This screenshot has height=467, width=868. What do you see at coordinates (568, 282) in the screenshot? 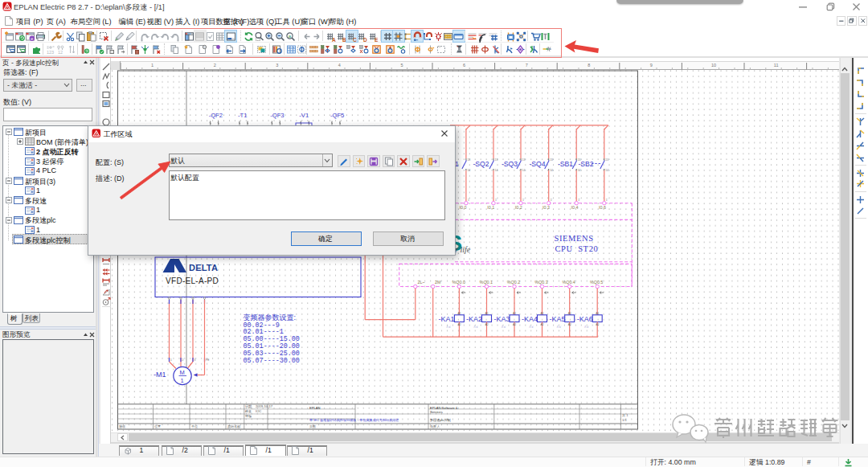
I see `svg-text: %Q0.4` at bounding box center [568, 282].